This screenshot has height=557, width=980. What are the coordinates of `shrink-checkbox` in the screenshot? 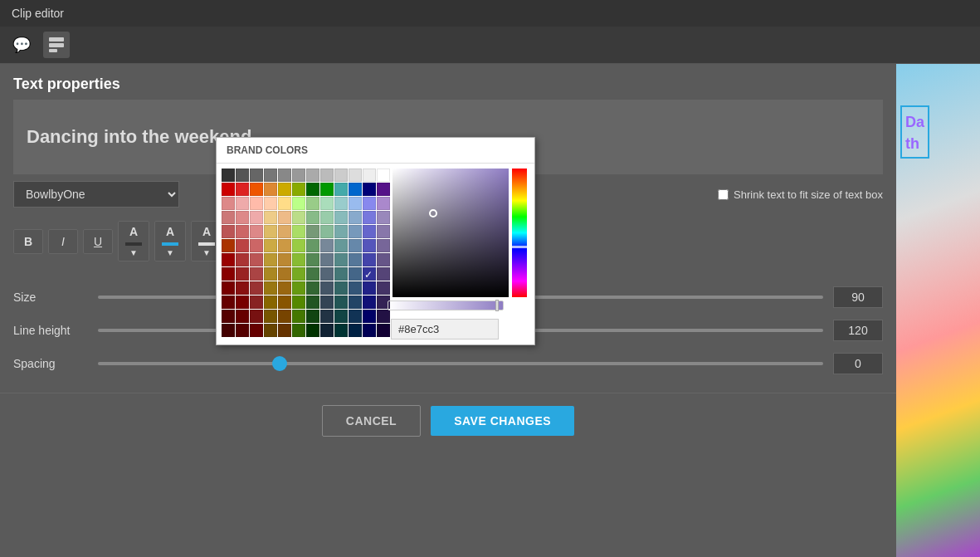 It's located at (724, 194).